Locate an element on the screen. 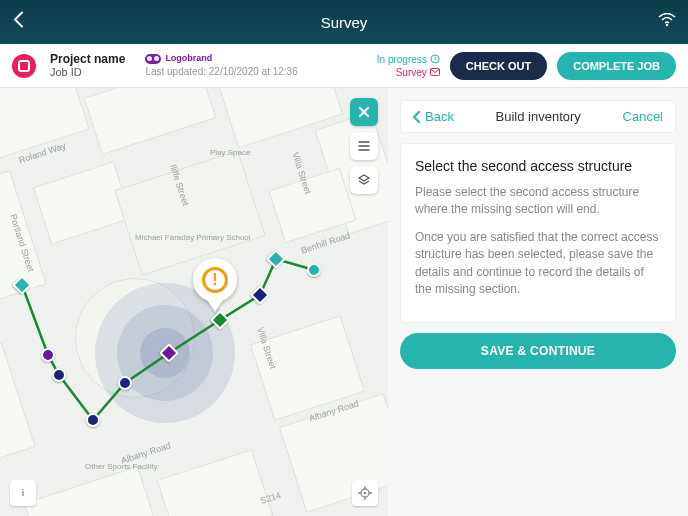  save-continue-button: SAVE & CONTINUE is located at coordinates (538, 351).